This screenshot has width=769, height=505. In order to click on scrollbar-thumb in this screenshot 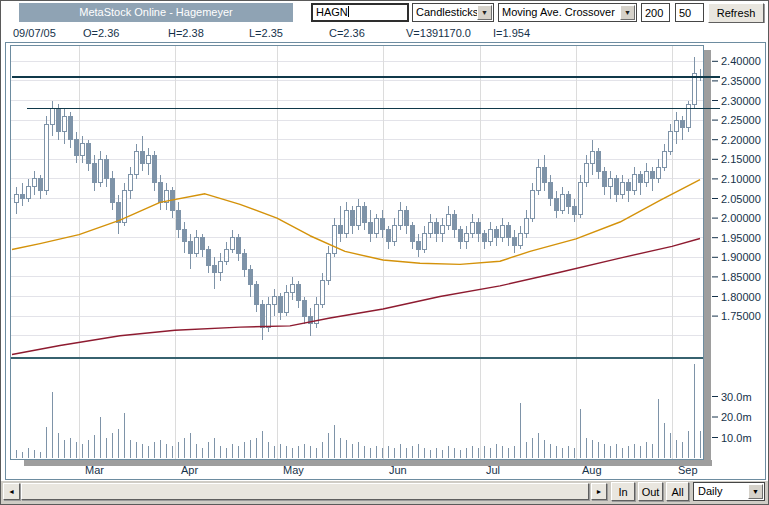, I will do `click(305, 492)`.